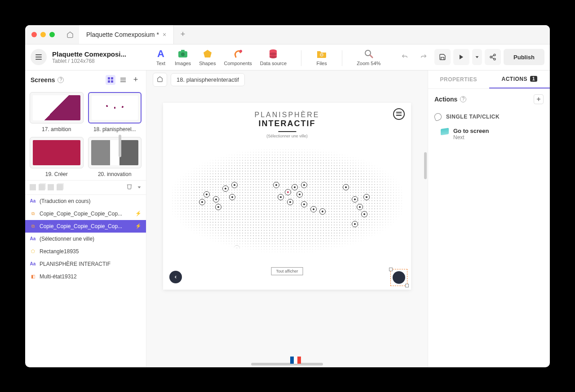 This screenshot has width=575, height=392. Describe the element at coordinates (115, 157) in the screenshot. I see `screen-thumb-20: 20. innovation` at that location.